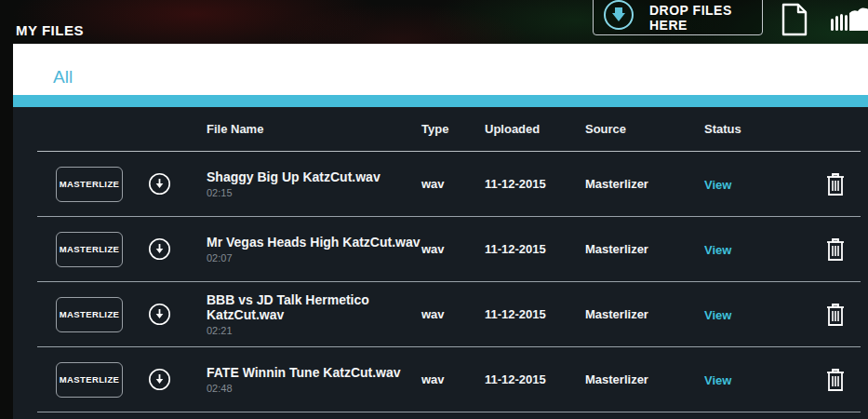 The width and height of the screenshot is (868, 419). What do you see at coordinates (50, 30) in the screenshot?
I see `page-title: MY FILES` at bounding box center [50, 30].